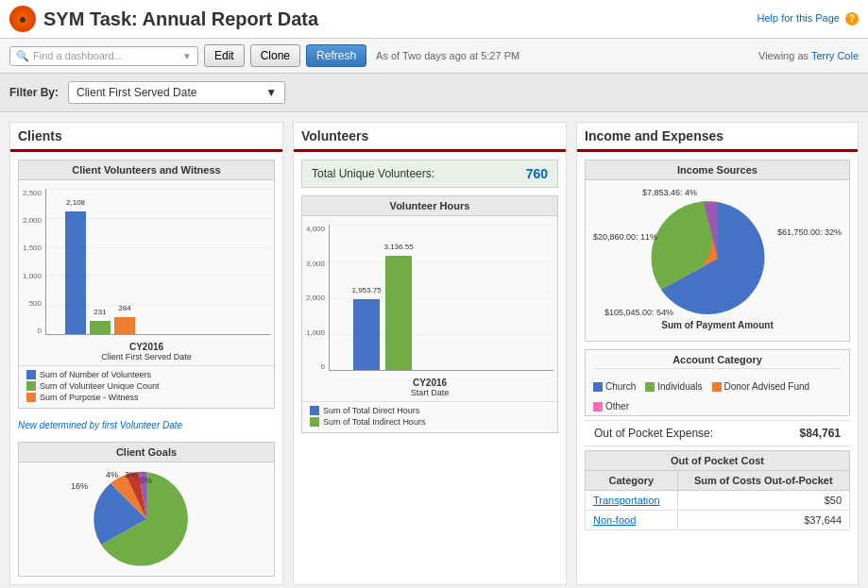 The width and height of the screenshot is (868, 588). What do you see at coordinates (799, 18) in the screenshot?
I see `help-text: Help for this Page` at bounding box center [799, 18].